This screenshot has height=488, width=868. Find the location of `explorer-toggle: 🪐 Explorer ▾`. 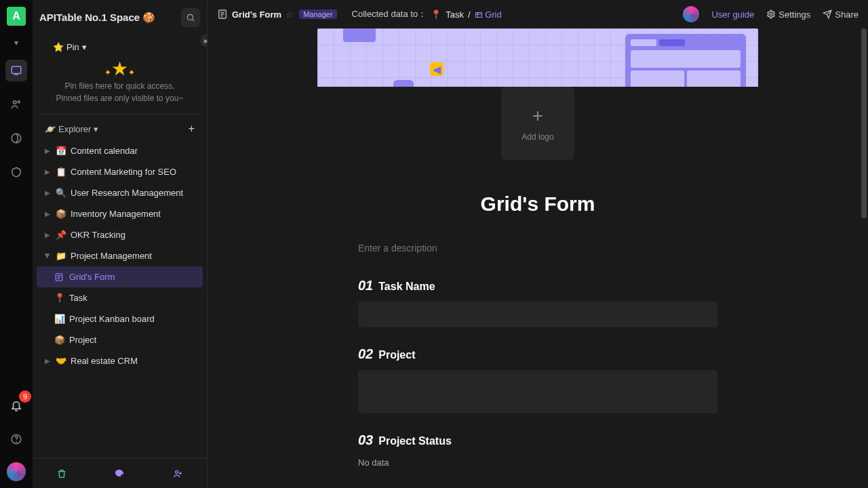

explorer-toggle: 🪐 Explorer ▾ is located at coordinates (72, 129).